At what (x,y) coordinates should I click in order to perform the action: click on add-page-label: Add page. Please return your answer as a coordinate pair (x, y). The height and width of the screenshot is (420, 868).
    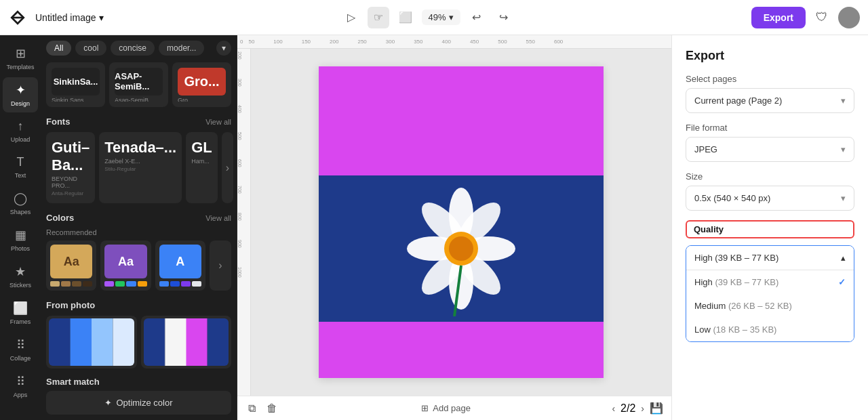
    Looking at the image, I should click on (452, 408).